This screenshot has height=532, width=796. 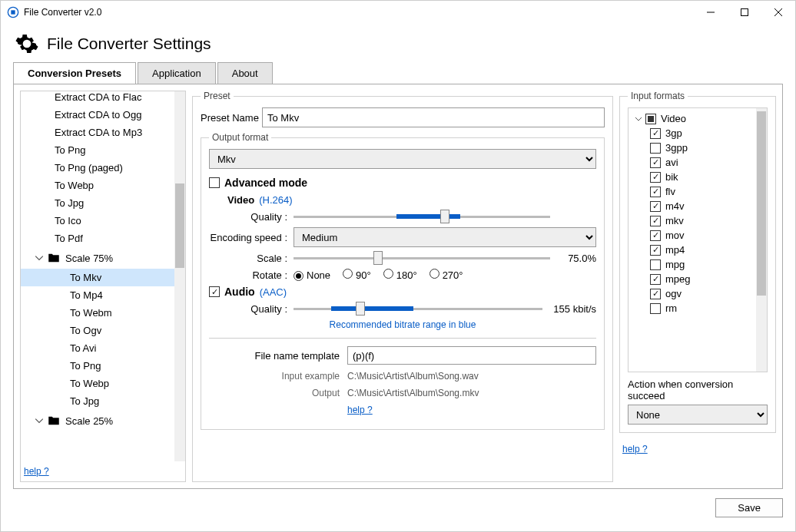 I want to click on format-item: mkv, so click(x=698, y=221).